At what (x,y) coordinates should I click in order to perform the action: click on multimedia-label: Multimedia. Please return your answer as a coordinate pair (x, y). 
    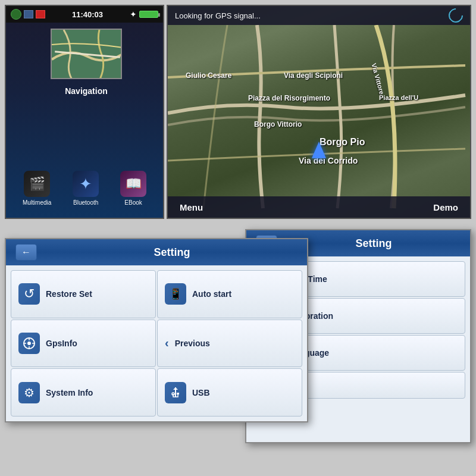
    Looking at the image, I should click on (37, 202).